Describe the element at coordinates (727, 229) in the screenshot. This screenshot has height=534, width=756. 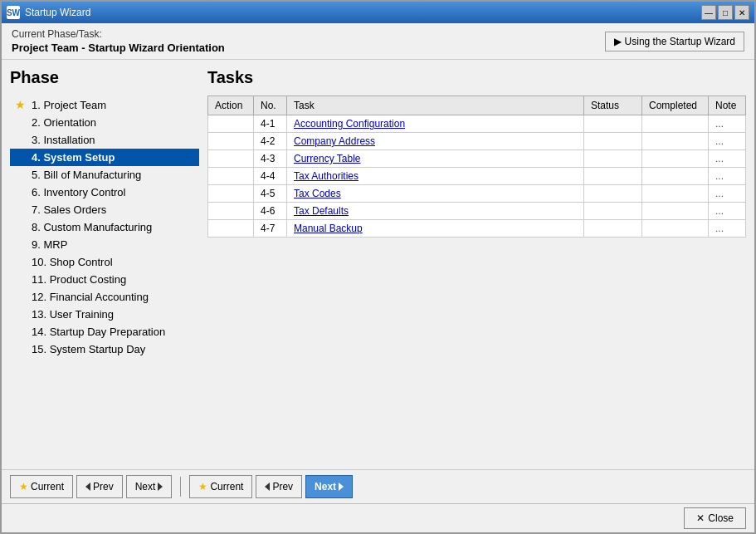
I see `cell-note-6: ...` at that location.